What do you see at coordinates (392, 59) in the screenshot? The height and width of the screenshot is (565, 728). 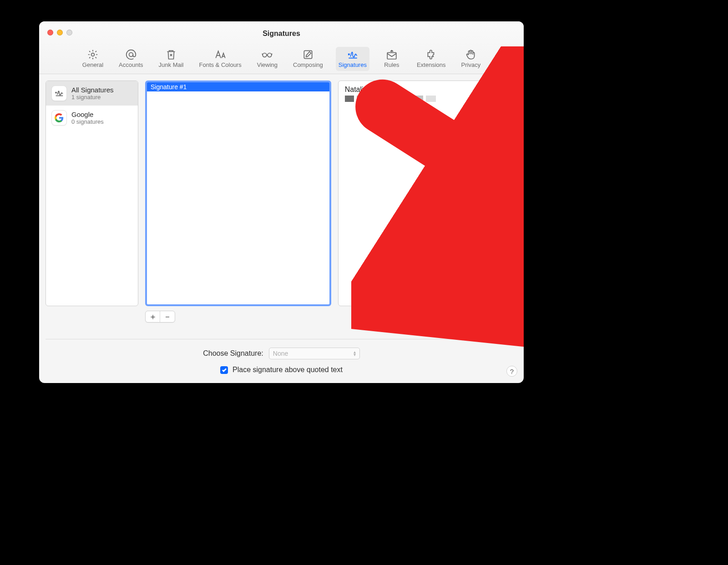 I see `tab-rules: Rules` at bounding box center [392, 59].